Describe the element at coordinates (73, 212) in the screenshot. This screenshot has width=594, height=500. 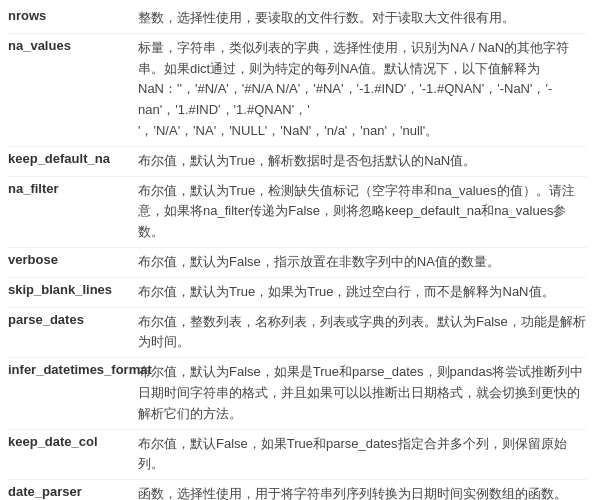
I see `param-name: na_filter` at that location.